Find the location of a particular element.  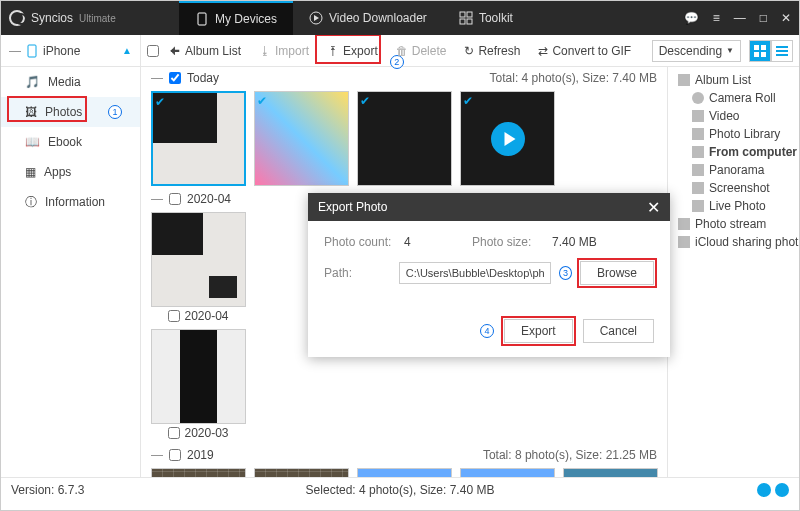

import-button: ⭳Import is located at coordinates (284, 51).